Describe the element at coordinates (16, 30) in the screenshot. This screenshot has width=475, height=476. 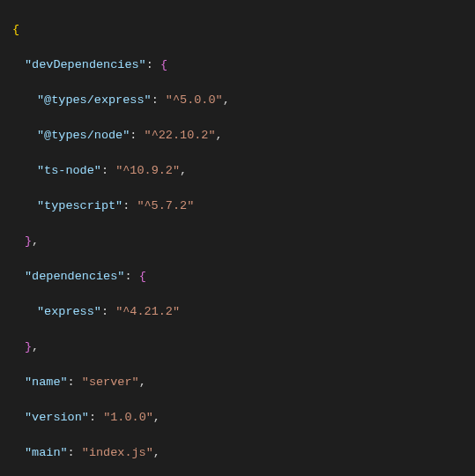
I see `brace-open: {` at that location.